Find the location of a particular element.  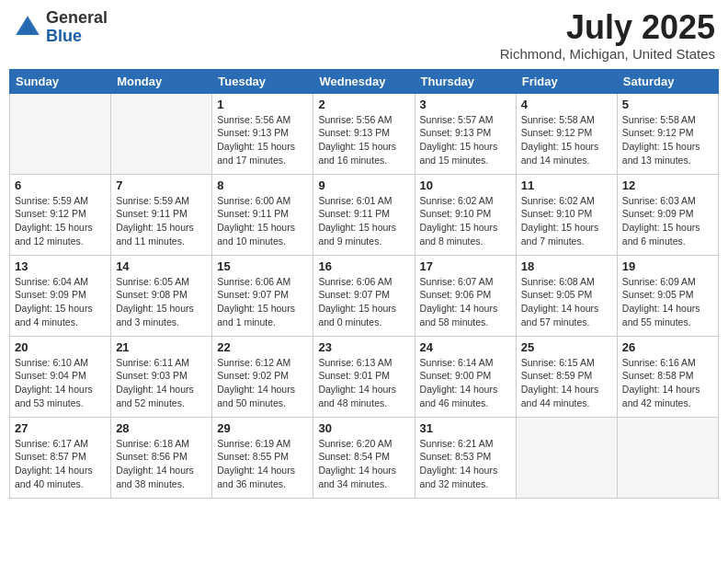

day-info: Sunrise: 6:03 AMSunset: 9:09 PMDaylight:… is located at coordinates (667, 221).